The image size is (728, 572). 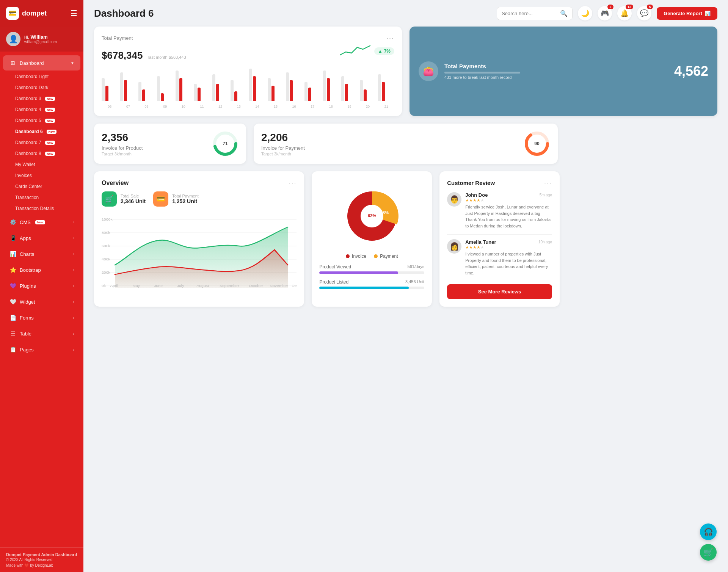 I want to click on cms-icon: ⚙️, so click(x=13, y=222).